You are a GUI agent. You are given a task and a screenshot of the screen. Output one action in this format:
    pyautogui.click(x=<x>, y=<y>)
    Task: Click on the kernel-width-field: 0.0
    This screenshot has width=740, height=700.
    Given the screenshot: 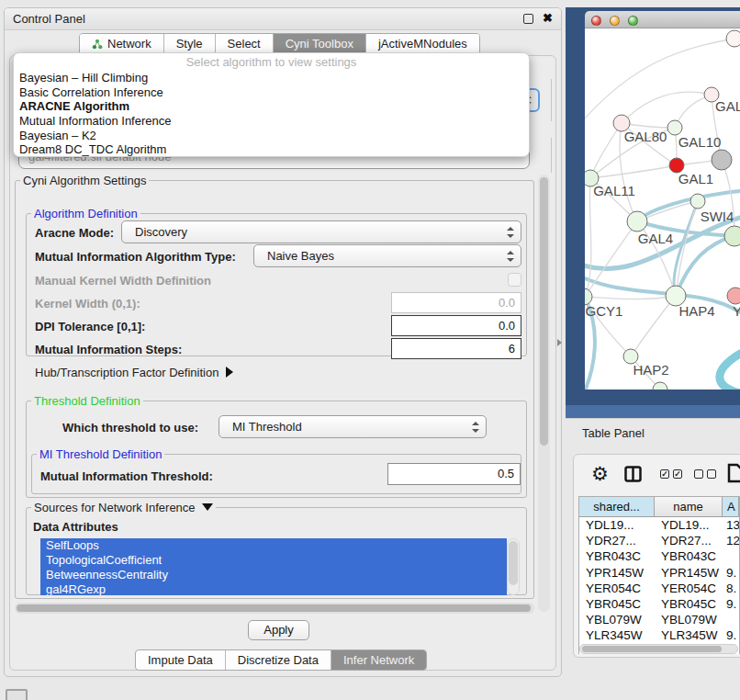 What is the action you would take?
    pyautogui.click(x=456, y=303)
    